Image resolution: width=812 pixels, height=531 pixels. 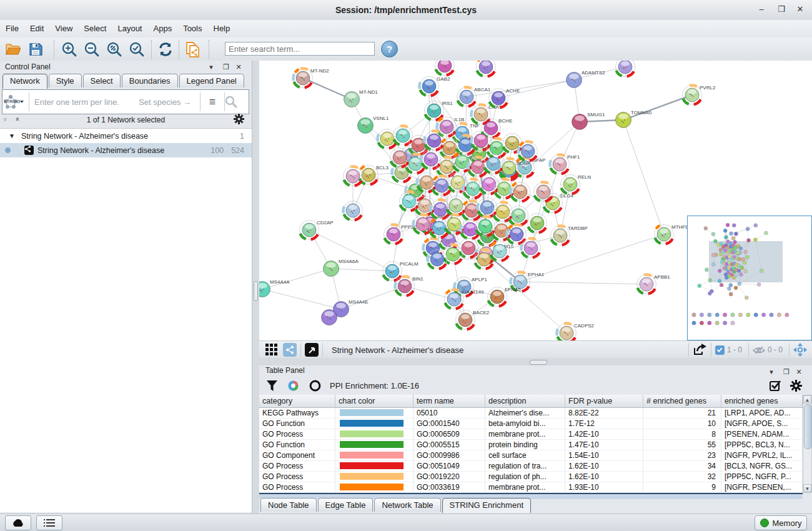 I want to click on graph-node: MS4A4E, so click(x=351, y=309).